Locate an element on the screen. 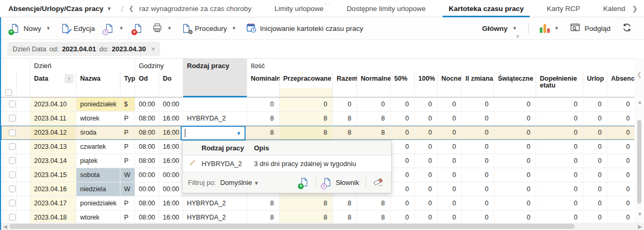  group-header-godziny: Godziny is located at coordinates (159, 65).